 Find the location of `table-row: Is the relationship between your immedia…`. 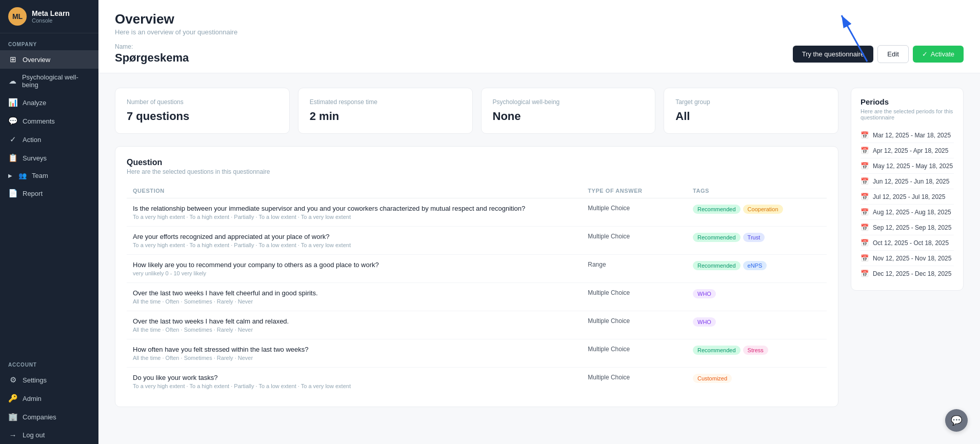

table-row: Is the relationship between your immedia… is located at coordinates (477, 212).